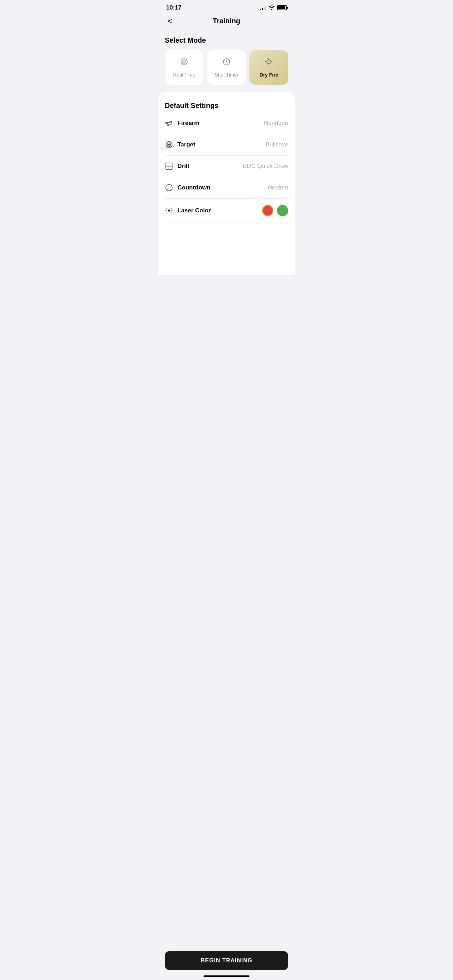 This screenshot has height=980, width=453. What do you see at coordinates (184, 68) in the screenshot?
I see `mode-card-real-time: Real Time` at bounding box center [184, 68].